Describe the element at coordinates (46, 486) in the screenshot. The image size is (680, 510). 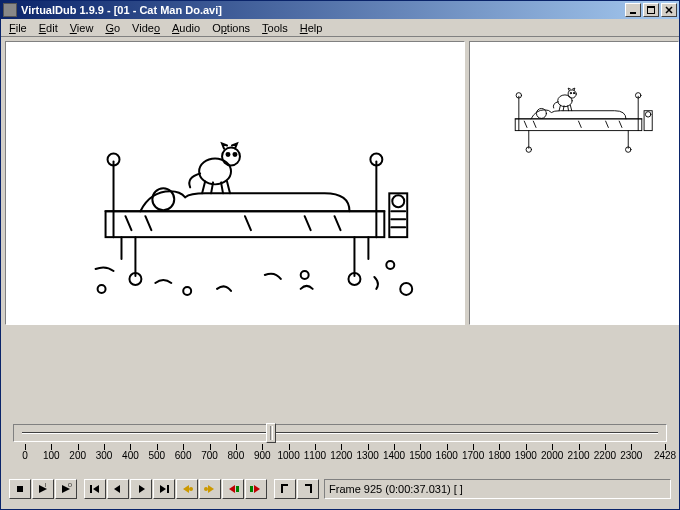
I see `svg-text: I` at that location.